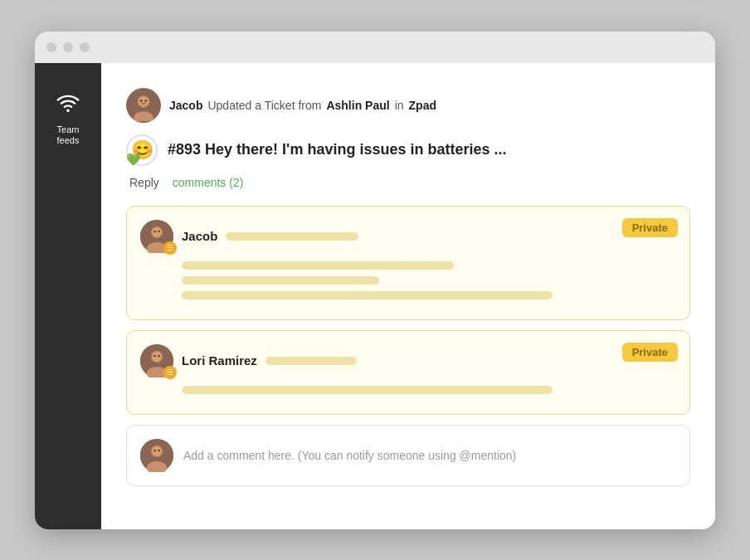 The image size is (750, 560). What do you see at coordinates (208, 183) in the screenshot?
I see `comments-link: comments (2)` at bounding box center [208, 183].